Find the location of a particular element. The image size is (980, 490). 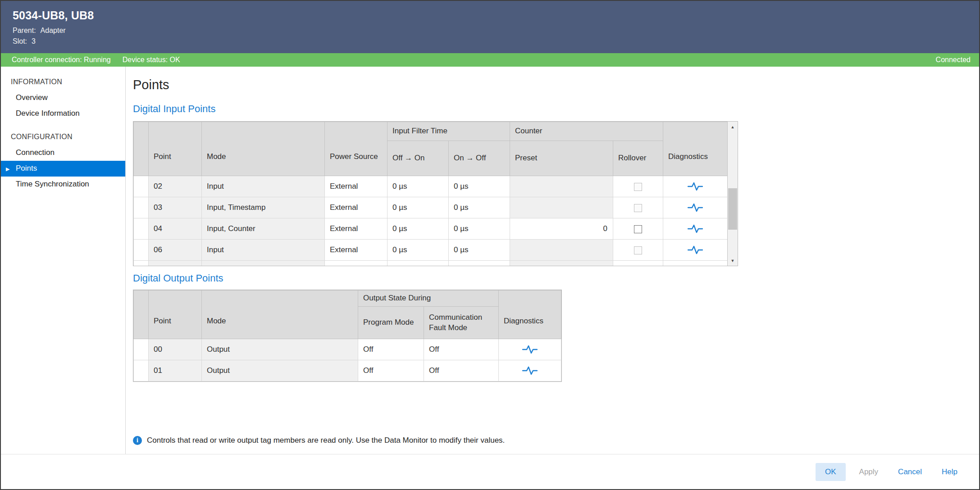

device-title: 5034-UB8, UB8 is located at coordinates (496, 15).